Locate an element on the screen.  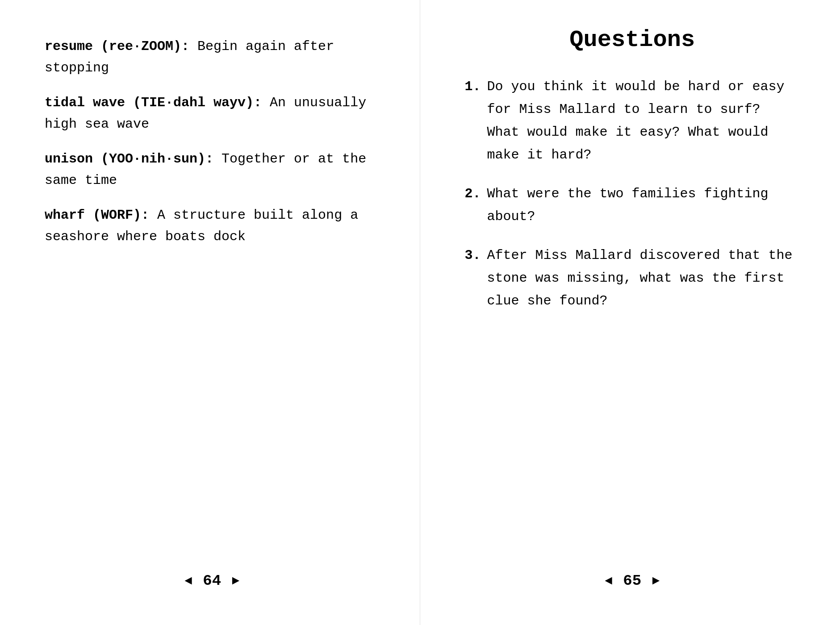
left-page-number: 64 is located at coordinates (212, 581).